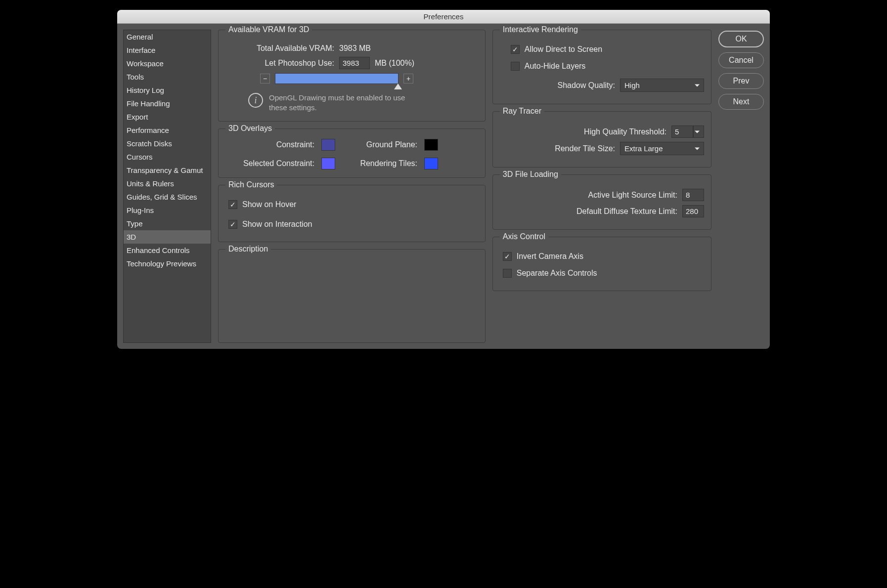  I want to click on render-tile-size-select: Extra Large, so click(662, 148).